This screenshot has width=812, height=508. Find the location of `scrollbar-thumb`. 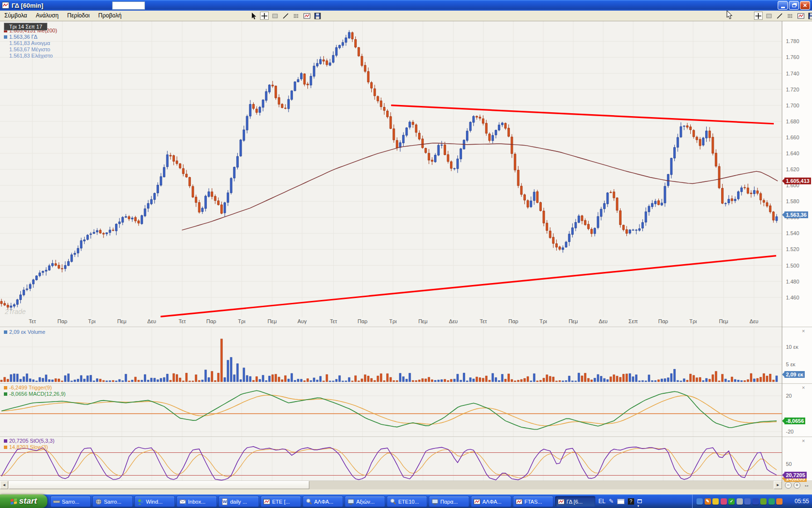

scrollbar-thumb is located at coordinates (159, 485).